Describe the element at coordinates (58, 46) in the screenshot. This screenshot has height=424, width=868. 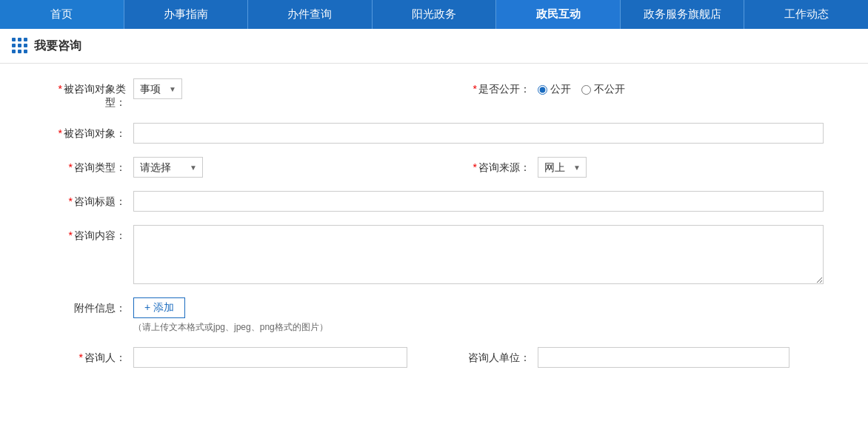
I see `section-title: 我要咨询` at that location.